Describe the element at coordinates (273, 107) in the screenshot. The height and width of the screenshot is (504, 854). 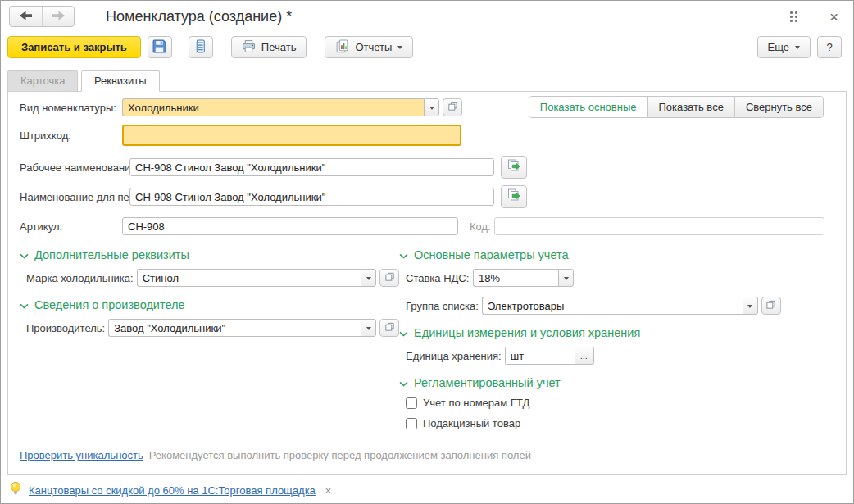
I see `nomenclature-type-input` at that location.